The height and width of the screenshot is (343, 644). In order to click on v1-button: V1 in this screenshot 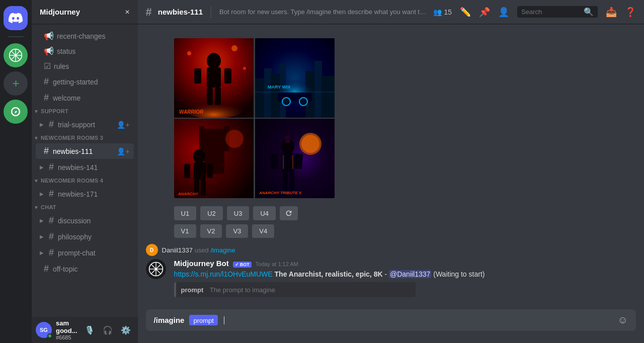, I will do `click(185, 231)`.